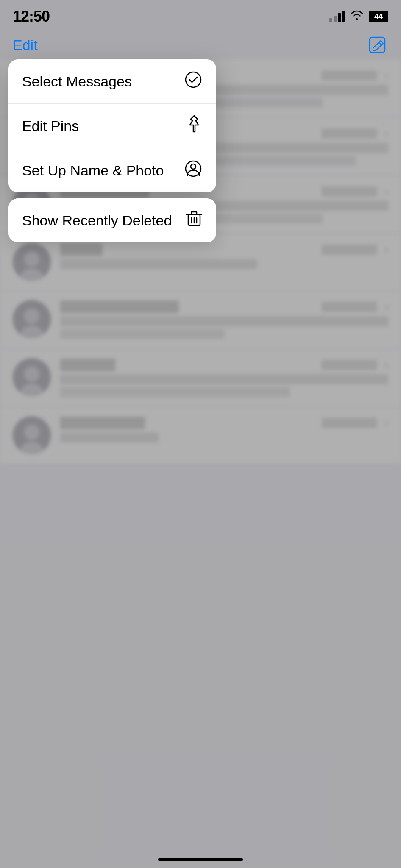  I want to click on dropdown-overlay: Select Messages Edit Pins, so click(112, 151).